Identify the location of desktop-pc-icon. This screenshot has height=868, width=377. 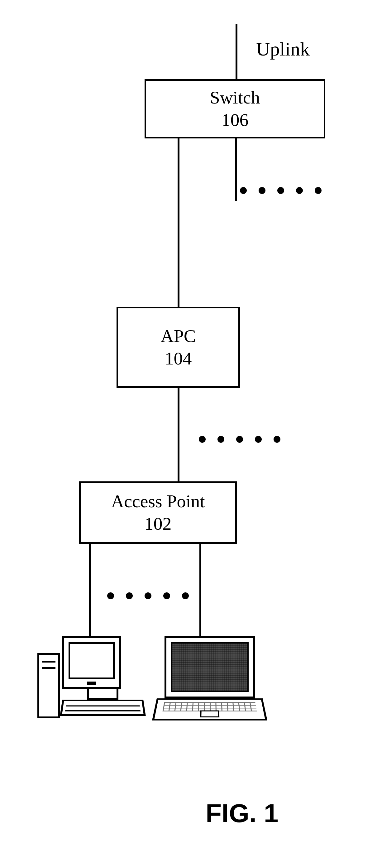
(90, 677).